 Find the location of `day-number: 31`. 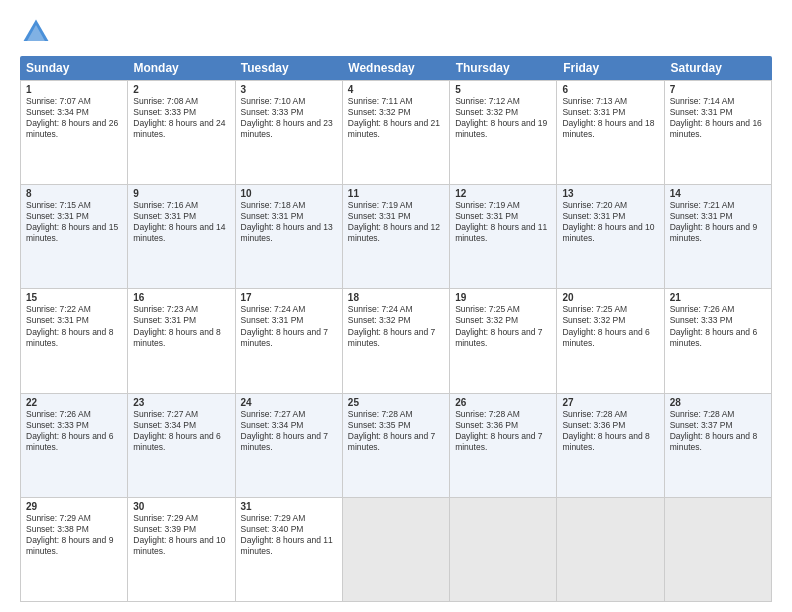

day-number: 31 is located at coordinates (289, 506).